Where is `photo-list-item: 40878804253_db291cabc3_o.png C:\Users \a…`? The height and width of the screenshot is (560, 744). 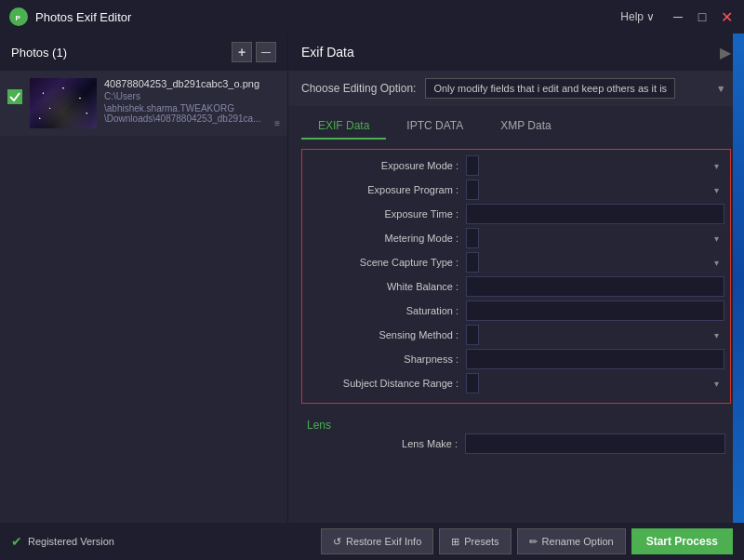
photo-list-item: 40878804253_db291cabc3_o.png C:\Users \a… is located at coordinates (143, 103).